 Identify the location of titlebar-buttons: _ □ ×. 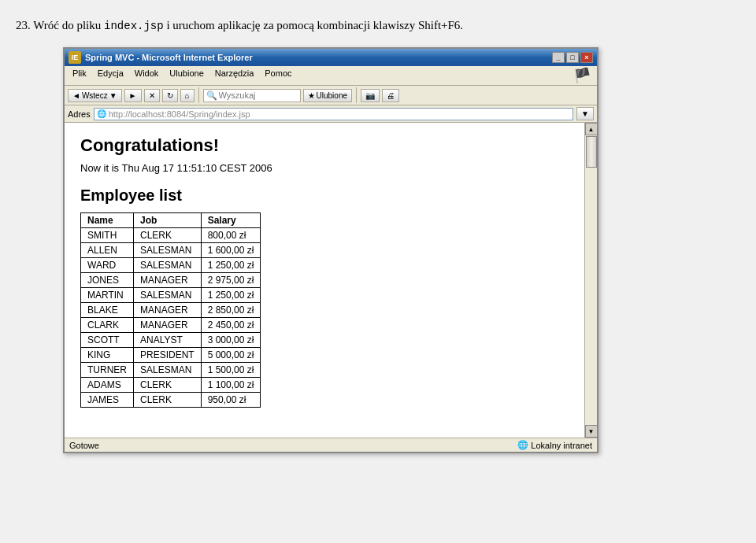
(573, 57).